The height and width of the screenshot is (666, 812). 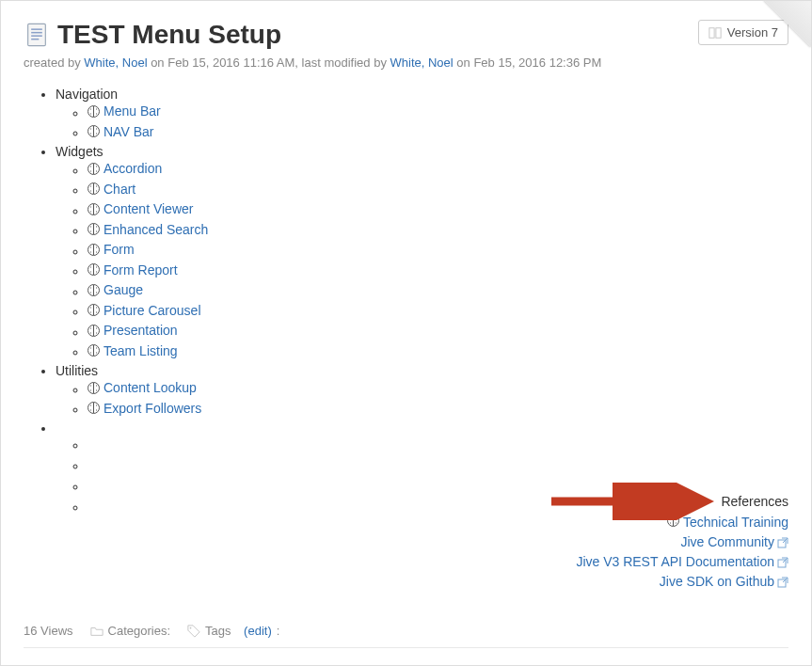 What do you see at coordinates (682, 542) in the screenshot?
I see `reference-item: Jive Community` at bounding box center [682, 542].